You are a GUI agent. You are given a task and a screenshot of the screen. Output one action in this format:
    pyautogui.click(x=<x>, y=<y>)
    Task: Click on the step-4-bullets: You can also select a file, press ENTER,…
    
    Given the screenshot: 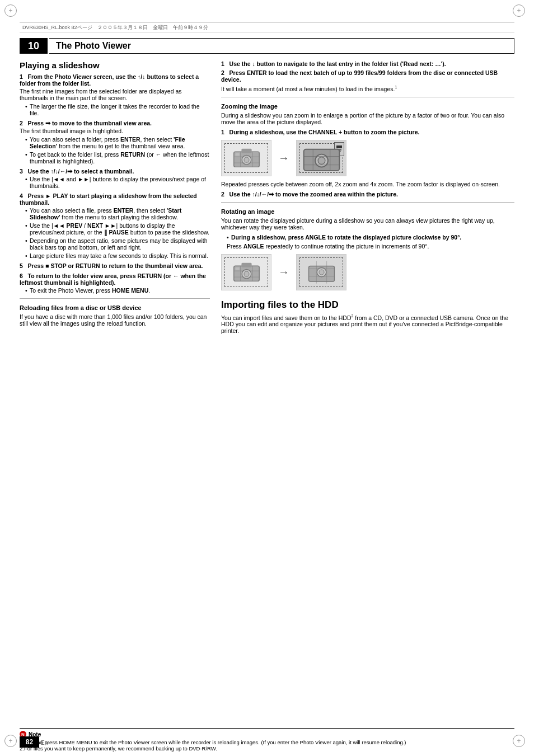 What is the action you would take?
    pyautogui.click(x=115, y=233)
    